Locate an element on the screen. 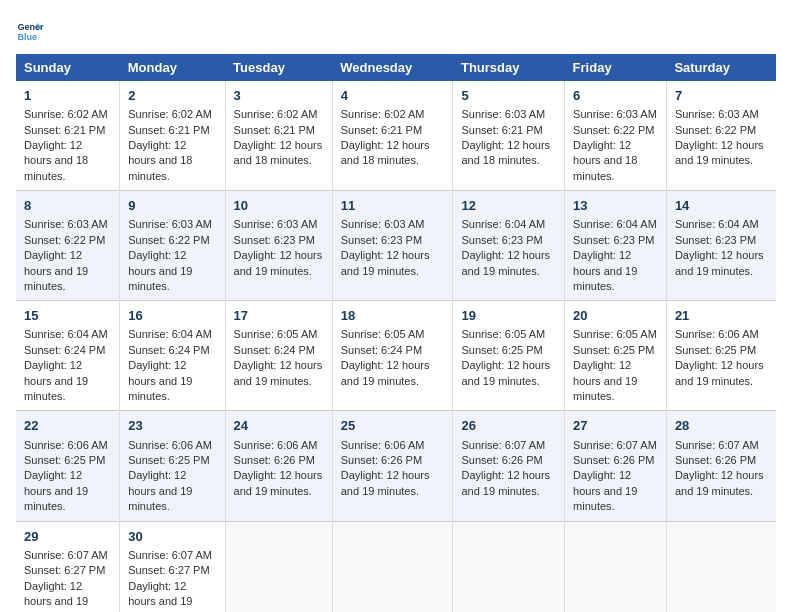  day-cell: 21 Sunrise: 6:06 AM Sunset: 6:25 PM Dayl… is located at coordinates (721, 356).